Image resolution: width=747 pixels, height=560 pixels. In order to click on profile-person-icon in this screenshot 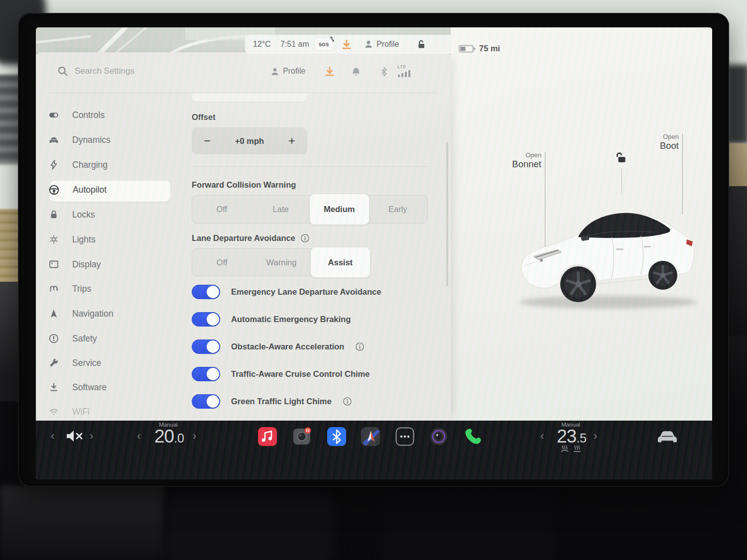, I will do `click(369, 44)`.